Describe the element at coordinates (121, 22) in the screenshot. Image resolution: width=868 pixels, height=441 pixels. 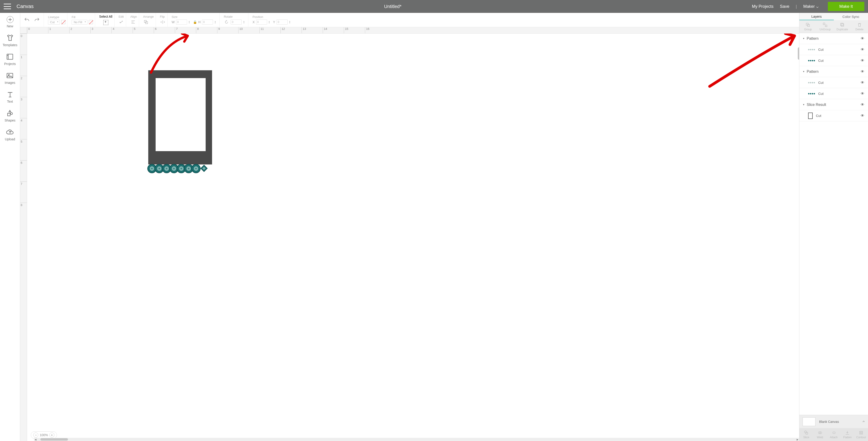
I see `edit-icon` at that location.